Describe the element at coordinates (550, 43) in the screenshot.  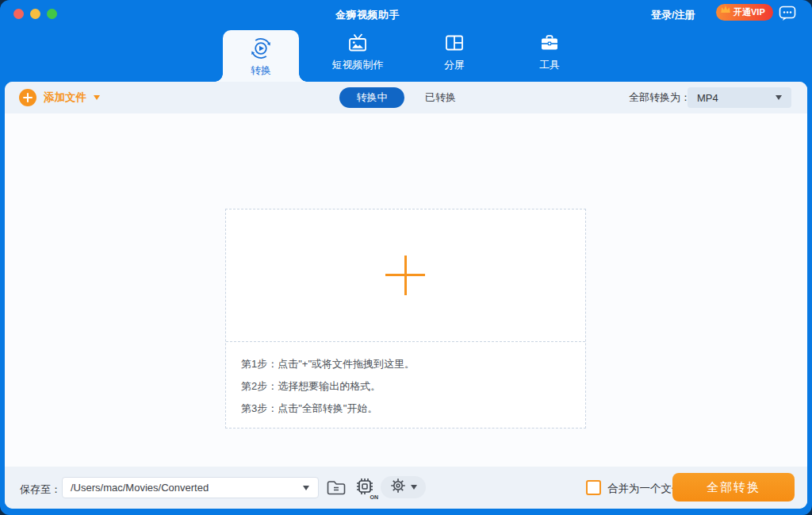
I see `toolbox-icon` at that location.